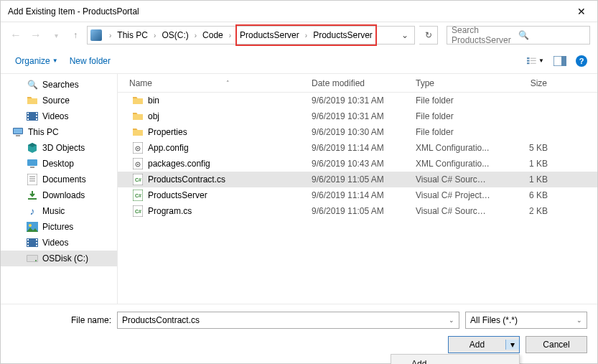 This screenshot has height=364, width=598. I want to click on dropdown-item-add: Add, so click(455, 359).